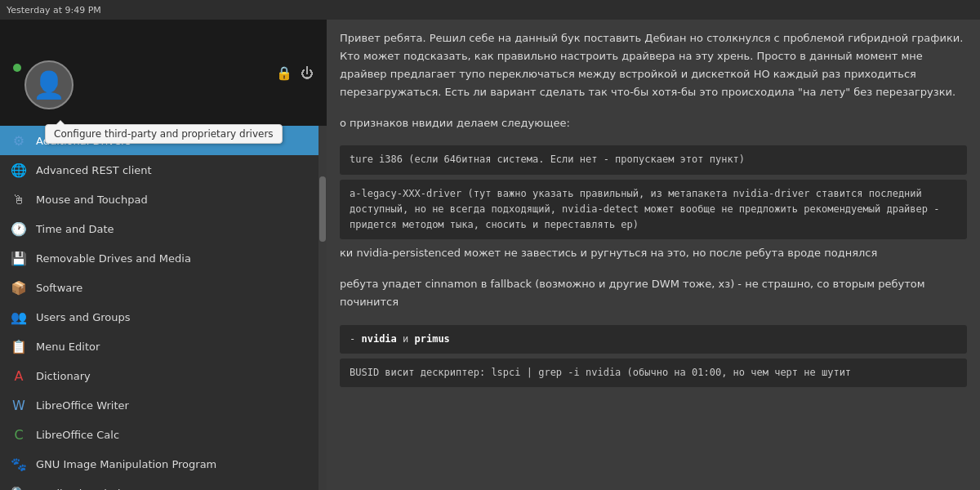 This screenshot has width=980, height=490. Describe the element at coordinates (163, 134) in the screenshot. I see `tooltip-text: Configure third-party and proprietary dr…` at that location.